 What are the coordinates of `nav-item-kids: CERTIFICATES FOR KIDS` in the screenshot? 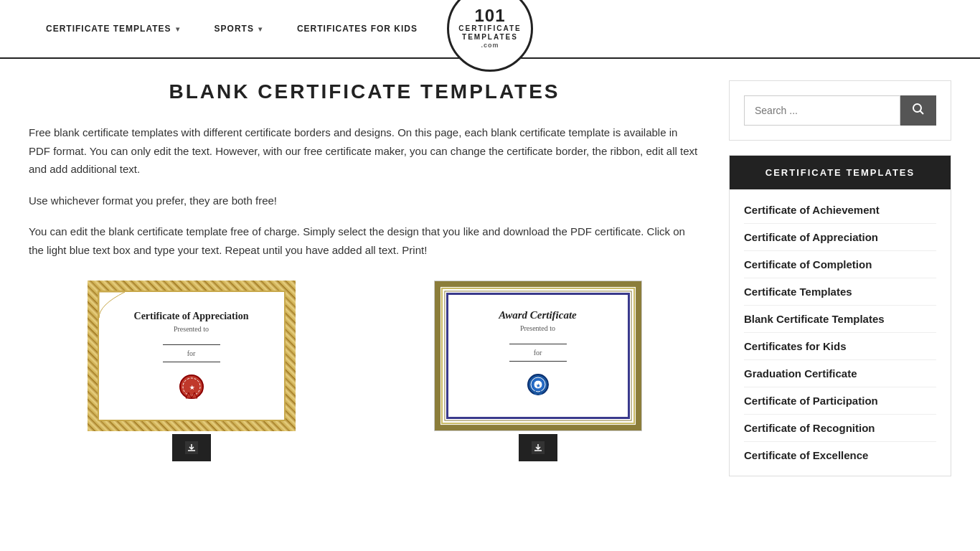 It's located at (357, 29).